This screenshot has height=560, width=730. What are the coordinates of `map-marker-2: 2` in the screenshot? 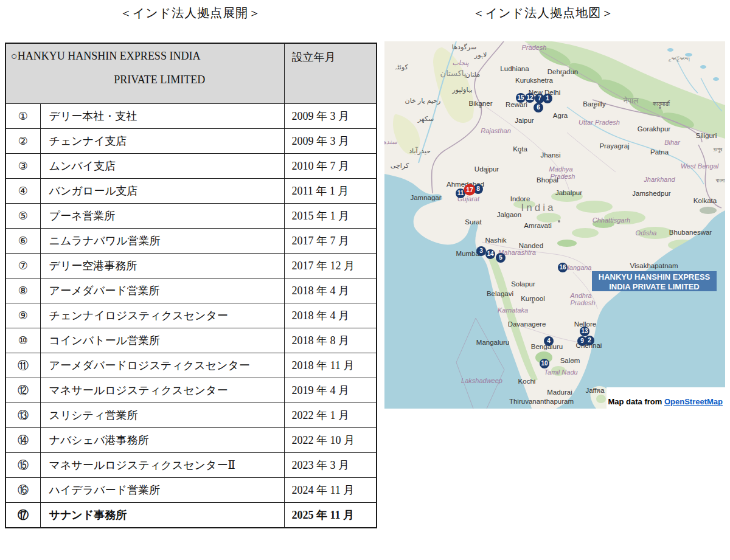 It's located at (589, 340).